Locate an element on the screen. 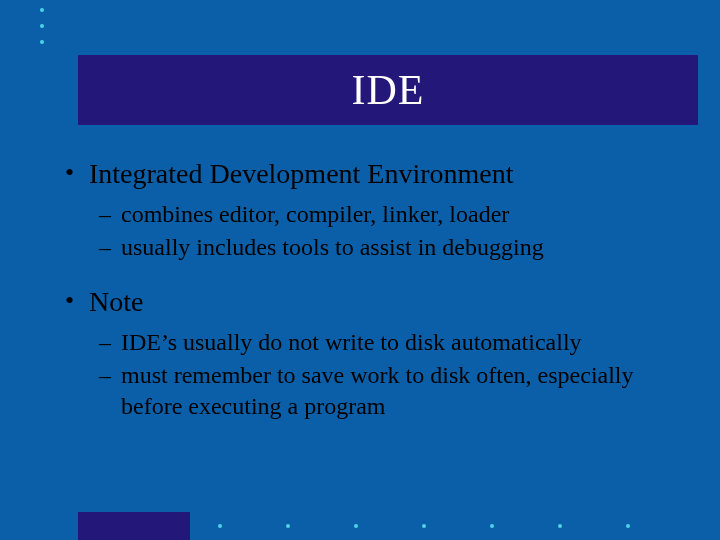  bullet-text: Note is located at coordinates (116, 302).